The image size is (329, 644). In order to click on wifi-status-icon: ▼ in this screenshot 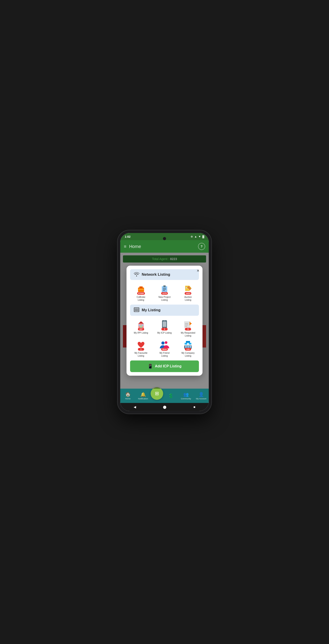, I will do `click(200, 236)`.